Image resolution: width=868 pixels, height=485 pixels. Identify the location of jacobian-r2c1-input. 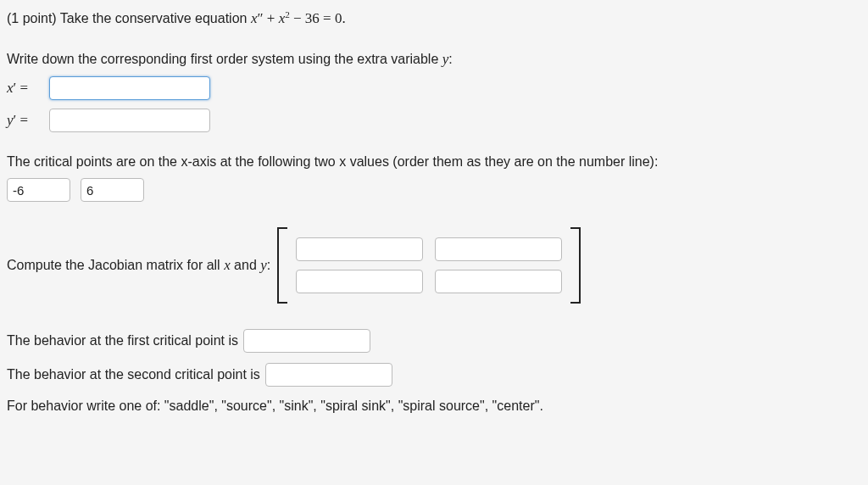
(359, 282).